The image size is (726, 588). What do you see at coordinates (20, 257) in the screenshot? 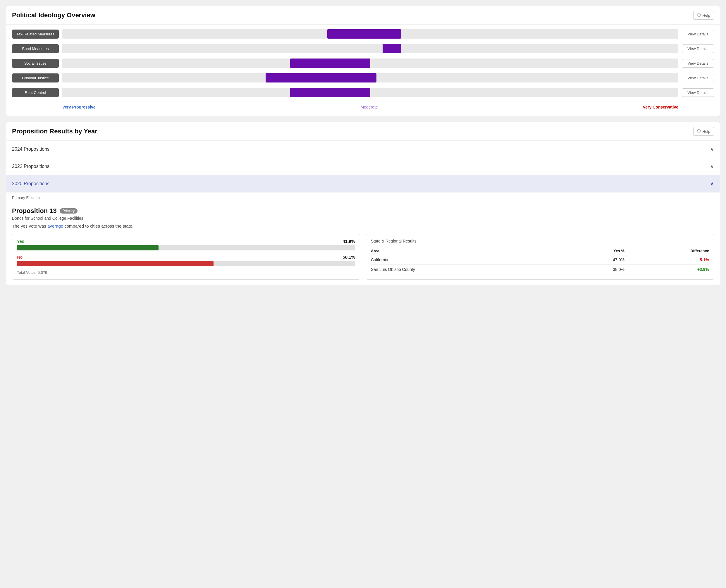
I see `no-label: No` at bounding box center [20, 257].